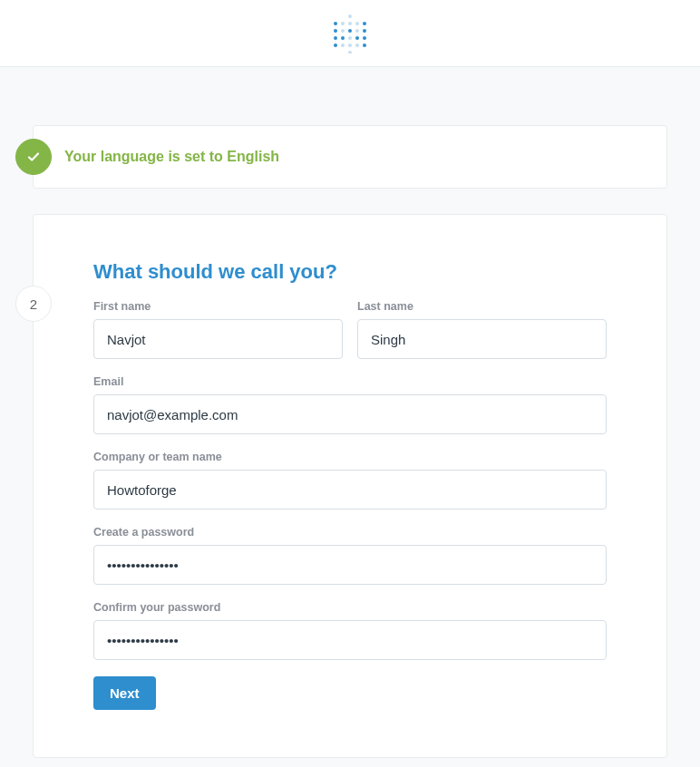  Describe the element at coordinates (350, 532) in the screenshot. I see `label-password: Create a password` at that location.